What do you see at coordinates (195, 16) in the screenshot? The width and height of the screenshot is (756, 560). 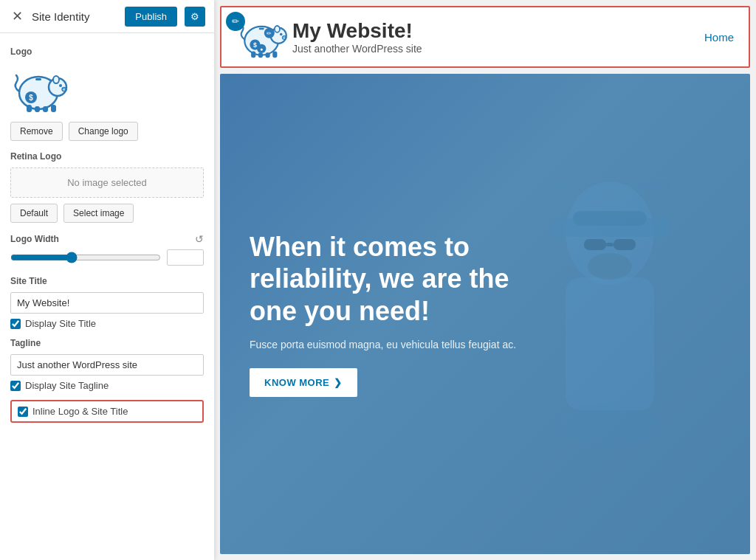 I see `gear-icon: ⚙` at bounding box center [195, 16].